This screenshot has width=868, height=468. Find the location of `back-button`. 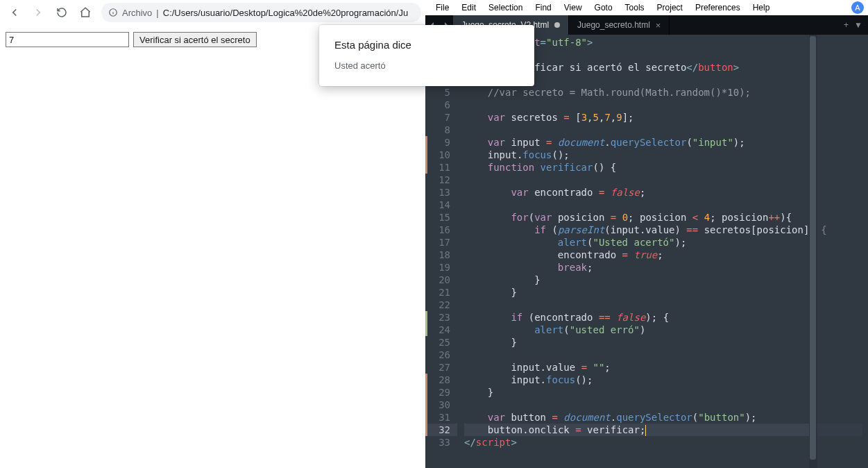

back-button is located at coordinates (15, 12).